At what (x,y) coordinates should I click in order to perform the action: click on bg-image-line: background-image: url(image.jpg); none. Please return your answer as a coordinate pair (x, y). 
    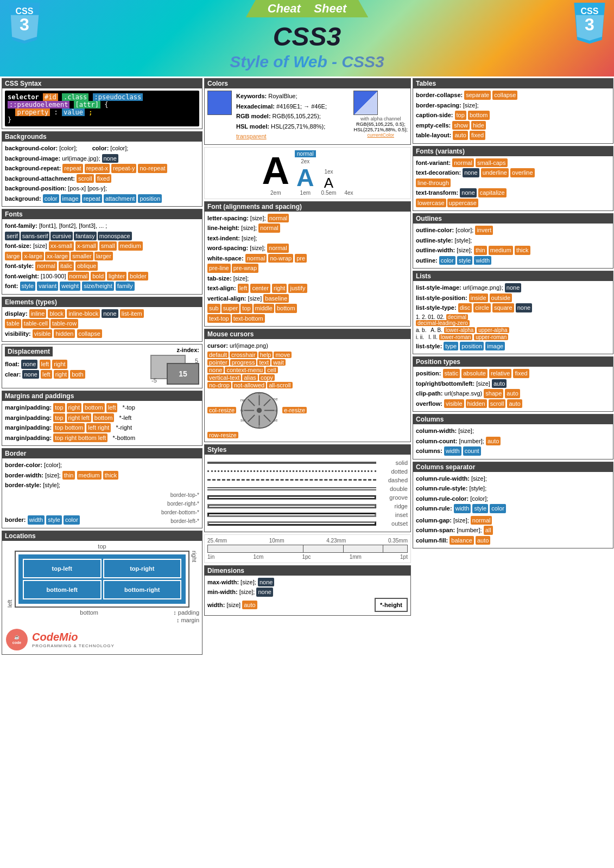
    Looking at the image, I should click on (102, 158).